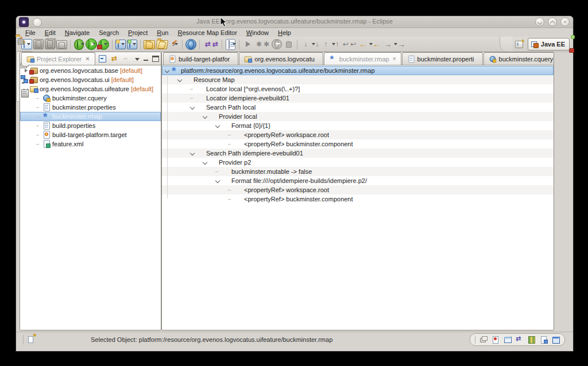 Image resolution: width=588 pixels, height=366 pixels. I want to click on maximize-button, so click(552, 22).